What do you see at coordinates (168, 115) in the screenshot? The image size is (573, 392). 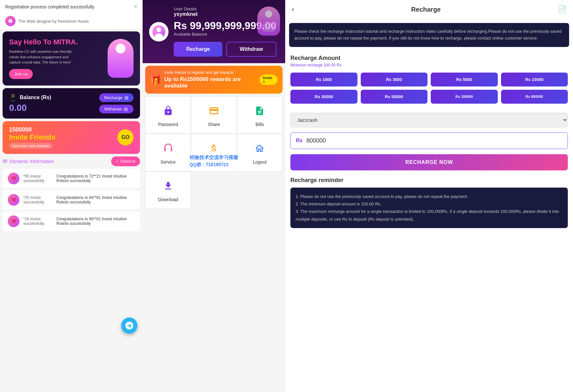 I see `menu-item-password: Password` at bounding box center [168, 115].